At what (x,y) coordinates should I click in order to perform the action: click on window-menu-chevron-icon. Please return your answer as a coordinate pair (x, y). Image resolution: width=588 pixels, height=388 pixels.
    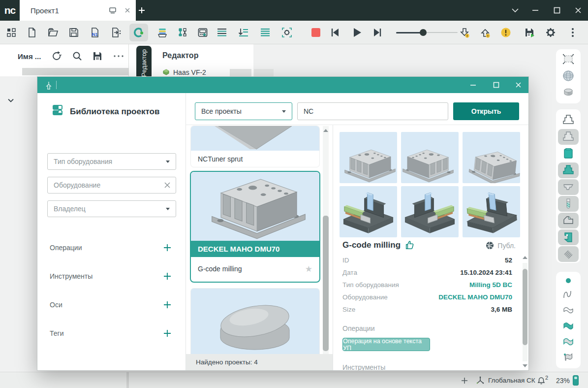
    Looking at the image, I should click on (515, 10).